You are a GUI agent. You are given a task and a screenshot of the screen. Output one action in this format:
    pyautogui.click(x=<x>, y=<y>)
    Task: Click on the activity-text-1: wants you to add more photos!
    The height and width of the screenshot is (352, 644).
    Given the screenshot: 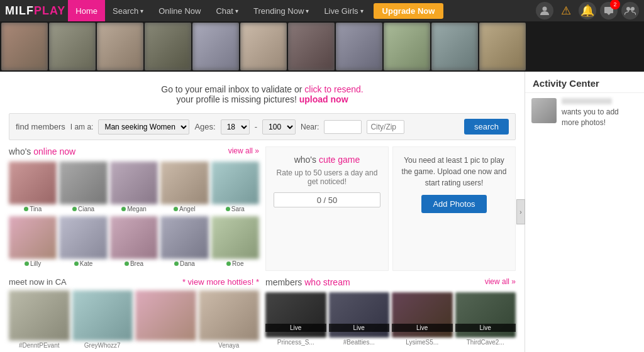 What is the action you would take?
    pyautogui.click(x=600, y=113)
    